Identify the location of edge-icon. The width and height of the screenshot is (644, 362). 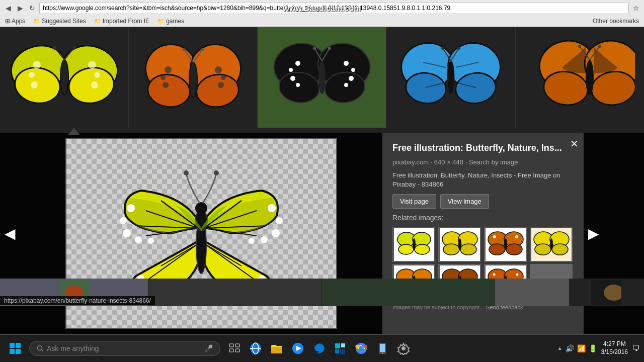
(319, 348).